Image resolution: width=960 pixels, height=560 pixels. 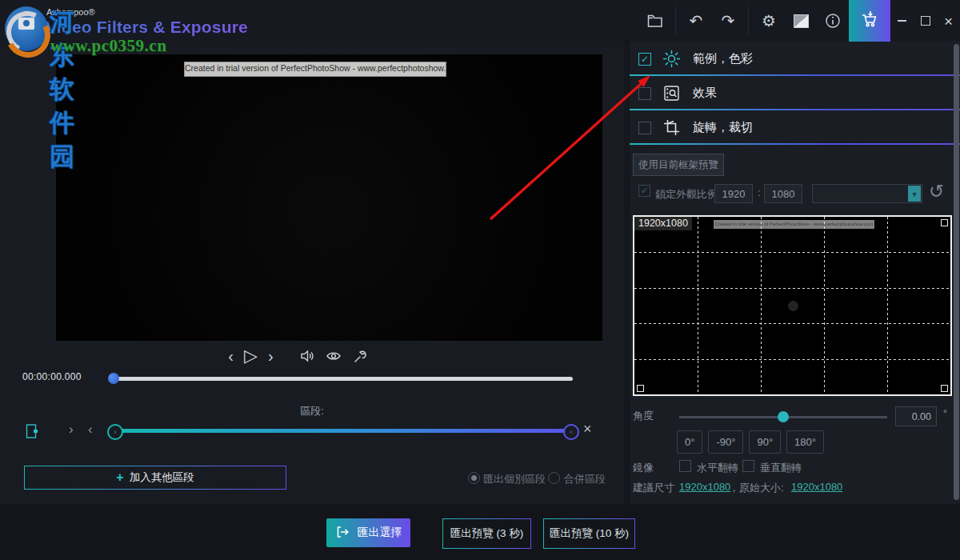 What do you see at coordinates (795, 59) in the screenshot?
I see `section-sample-color: ✓ 範例，色彩` at bounding box center [795, 59].